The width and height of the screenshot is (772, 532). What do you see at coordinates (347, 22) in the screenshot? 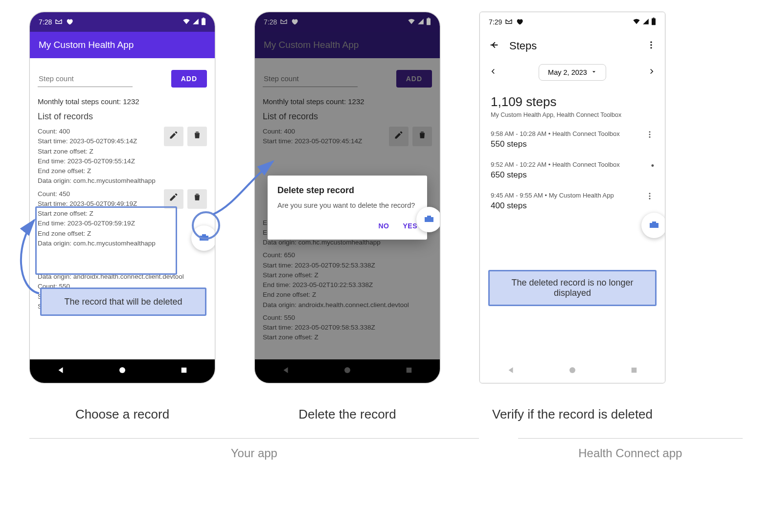
I see `status-bar: 7:28` at bounding box center [347, 22].